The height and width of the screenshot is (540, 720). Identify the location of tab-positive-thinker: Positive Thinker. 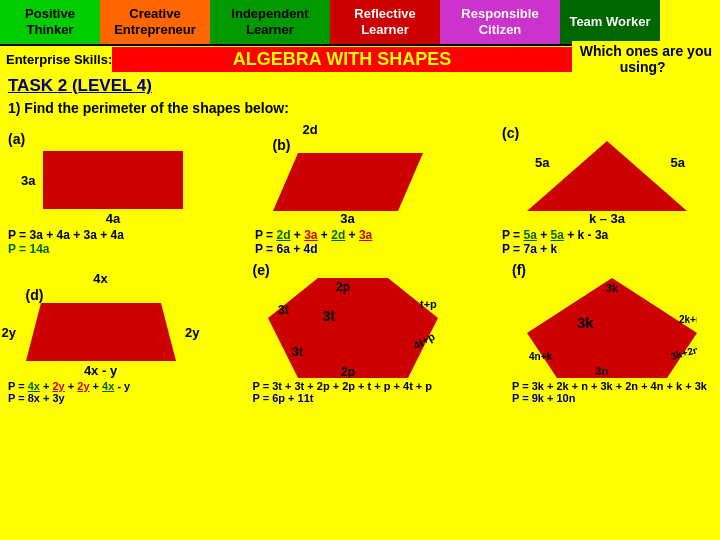
(50, 22).